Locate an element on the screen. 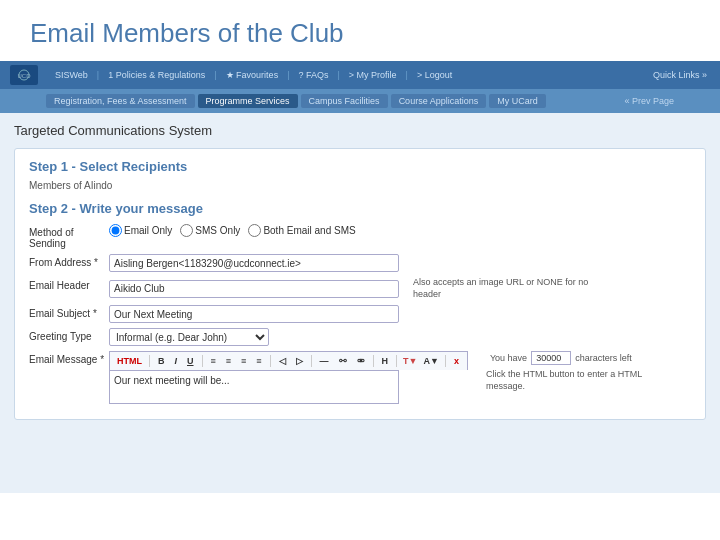  radio-sms-label: SMS Only is located at coordinates (218, 230).